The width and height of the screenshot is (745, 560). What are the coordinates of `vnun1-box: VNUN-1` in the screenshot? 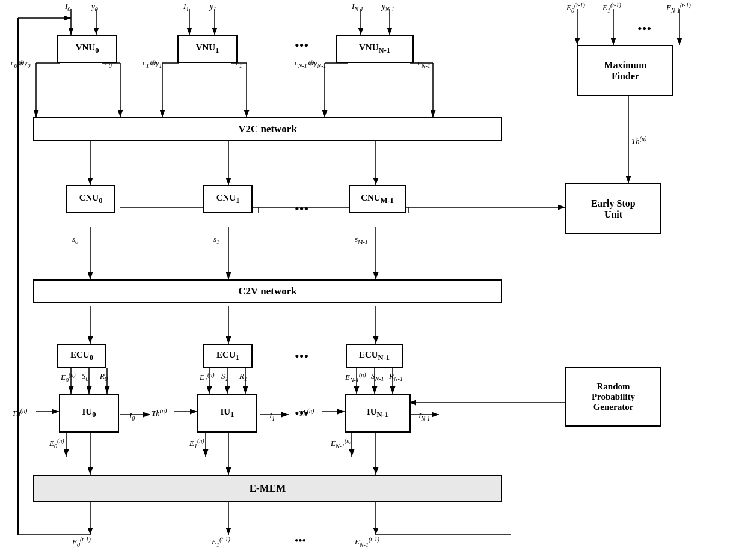 It's located at (375, 49).